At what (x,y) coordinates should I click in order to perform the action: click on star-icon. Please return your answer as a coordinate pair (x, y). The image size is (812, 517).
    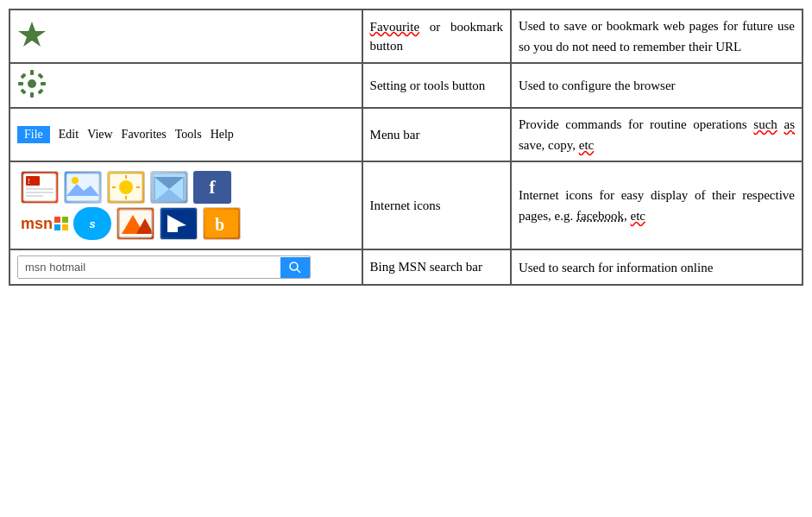
    Looking at the image, I should click on (32, 35).